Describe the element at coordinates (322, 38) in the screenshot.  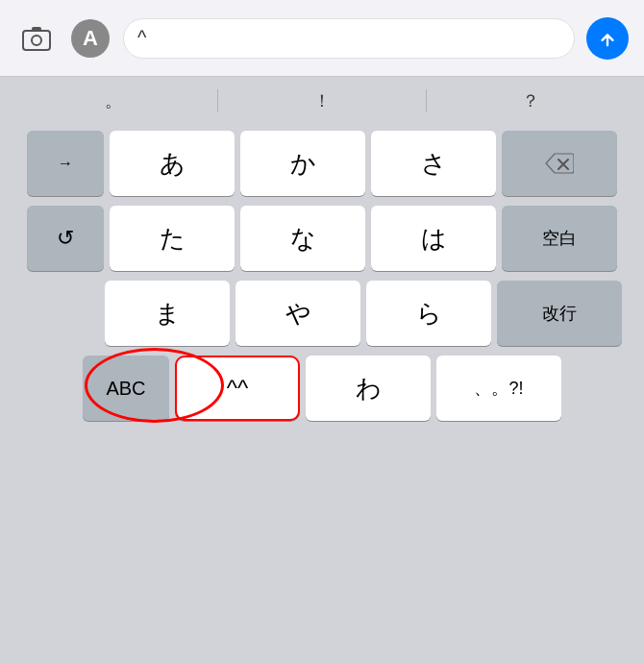
I see `toolbar: A ^` at that location.